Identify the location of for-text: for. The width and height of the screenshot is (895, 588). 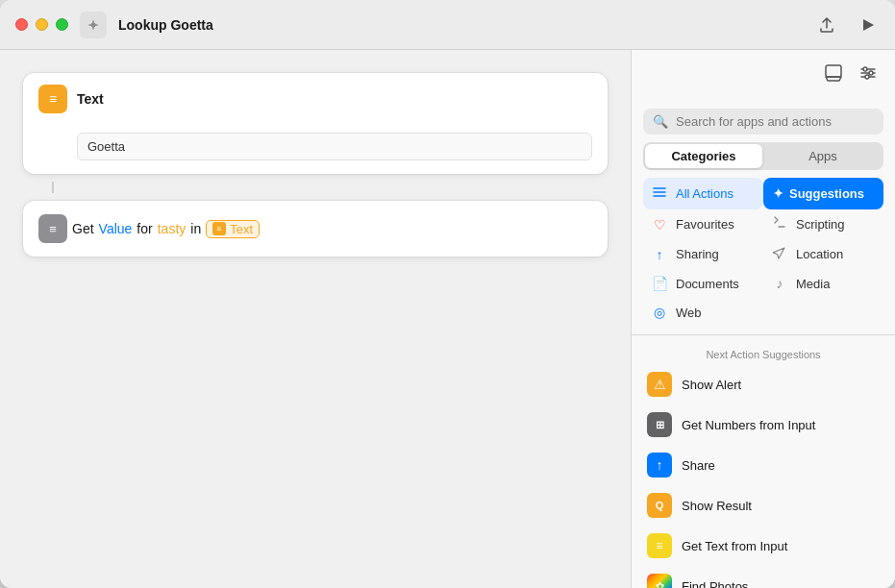
(144, 229).